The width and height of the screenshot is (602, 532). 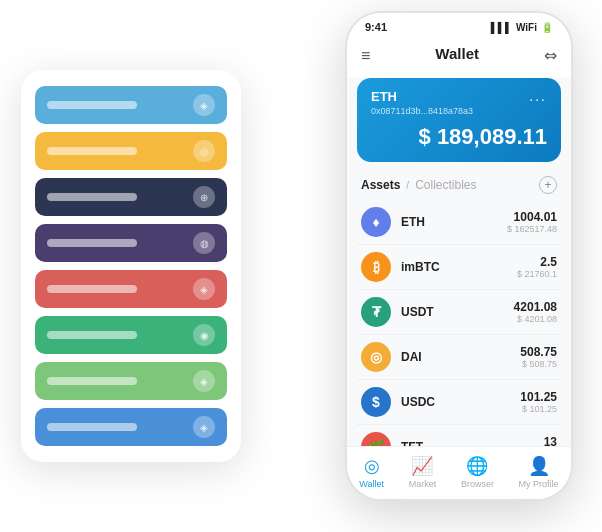 I want to click on nav-profile: 👤 My Profile, so click(x=539, y=472).